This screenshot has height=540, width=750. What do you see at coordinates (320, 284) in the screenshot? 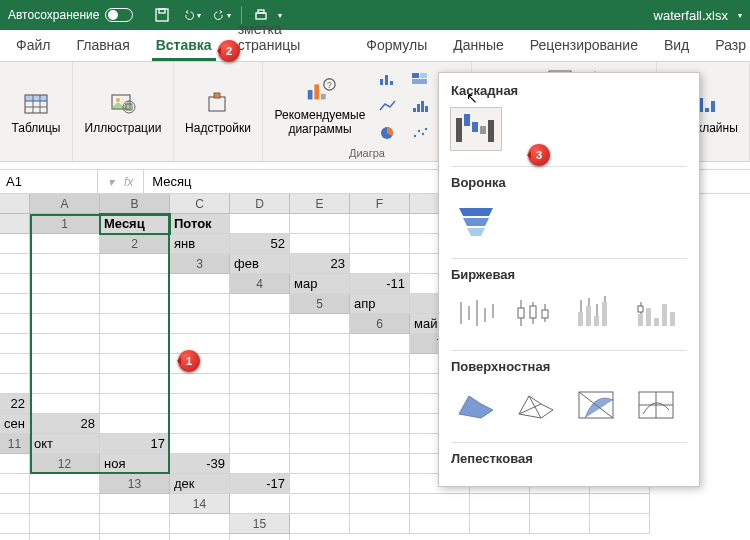
I see `cell: мар` at bounding box center [320, 284].